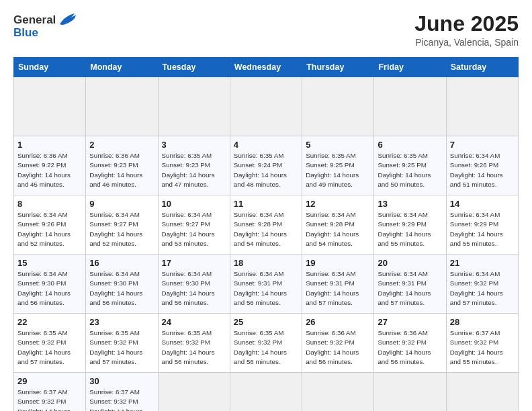 The image size is (532, 411). Describe the element at coordinates (482, 67) in the screenshot. I see `col-header-saturday: Saturday` at that location.